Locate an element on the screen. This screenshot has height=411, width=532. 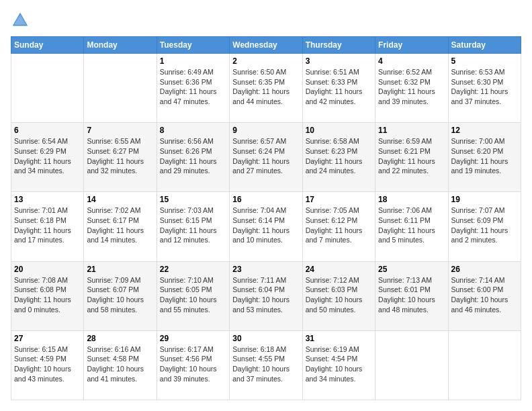
day-number: 31 is located at coordinates (339, 338).